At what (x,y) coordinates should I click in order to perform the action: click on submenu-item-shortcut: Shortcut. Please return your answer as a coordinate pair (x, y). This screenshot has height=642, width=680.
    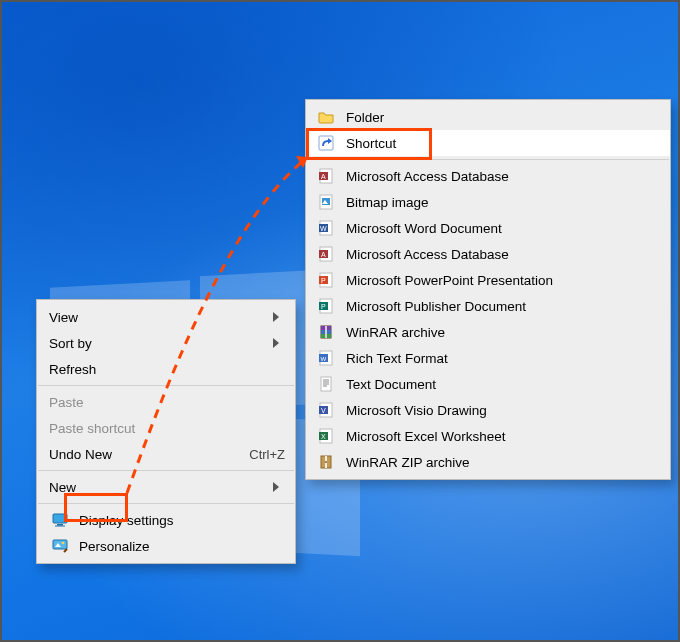
    Looking at the image, I should click on (488, 143).